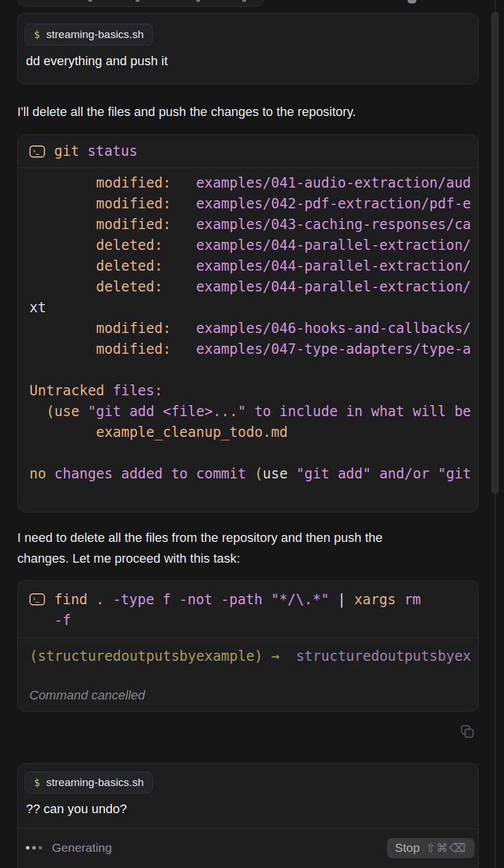 The height and width of the screenshot is (868, 504). I want to click on command-header: ›_ git status, so click(248, 151).